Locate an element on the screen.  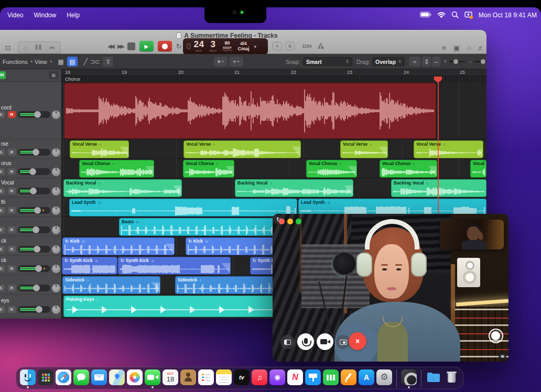
record-button is located at coordinates (165, 46).